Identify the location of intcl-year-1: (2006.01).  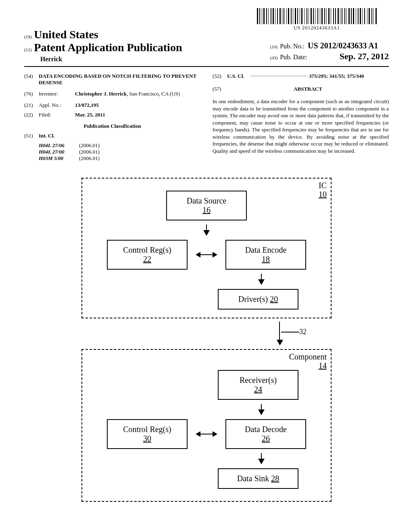
(90, 152).